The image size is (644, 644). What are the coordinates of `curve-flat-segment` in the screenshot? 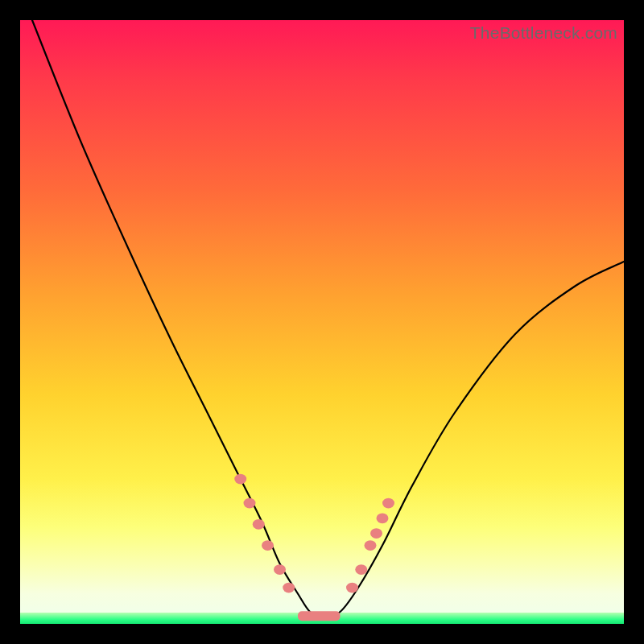 It's located at (319, 616).